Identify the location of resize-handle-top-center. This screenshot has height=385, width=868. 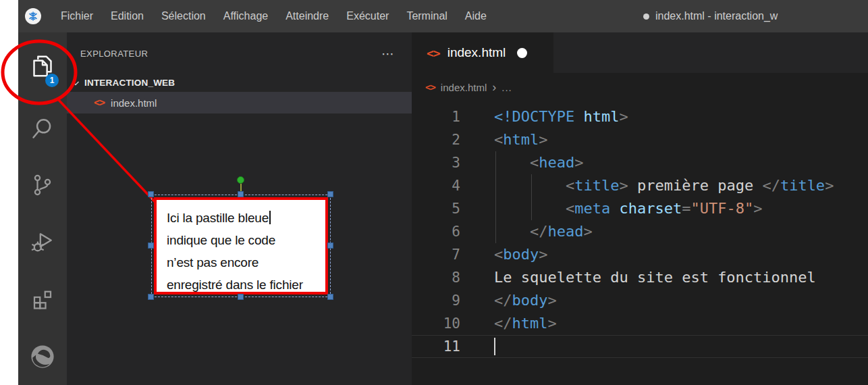
(240, 195).